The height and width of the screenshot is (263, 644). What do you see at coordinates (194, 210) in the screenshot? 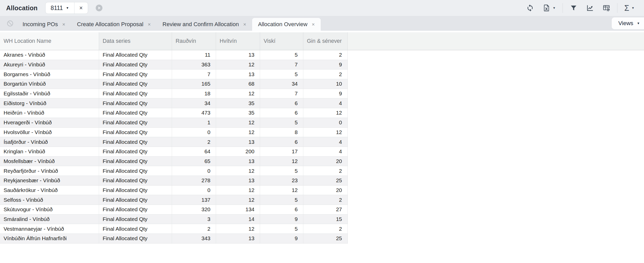
I see `cell-value: 320` at bounding box center [194, 210].